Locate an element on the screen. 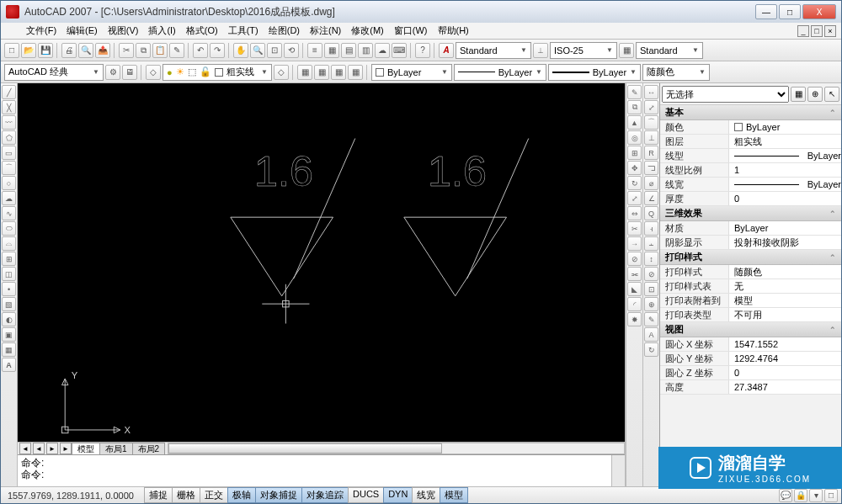  layer-tool2-icon: ▦ is located at coordinates (322, 72).